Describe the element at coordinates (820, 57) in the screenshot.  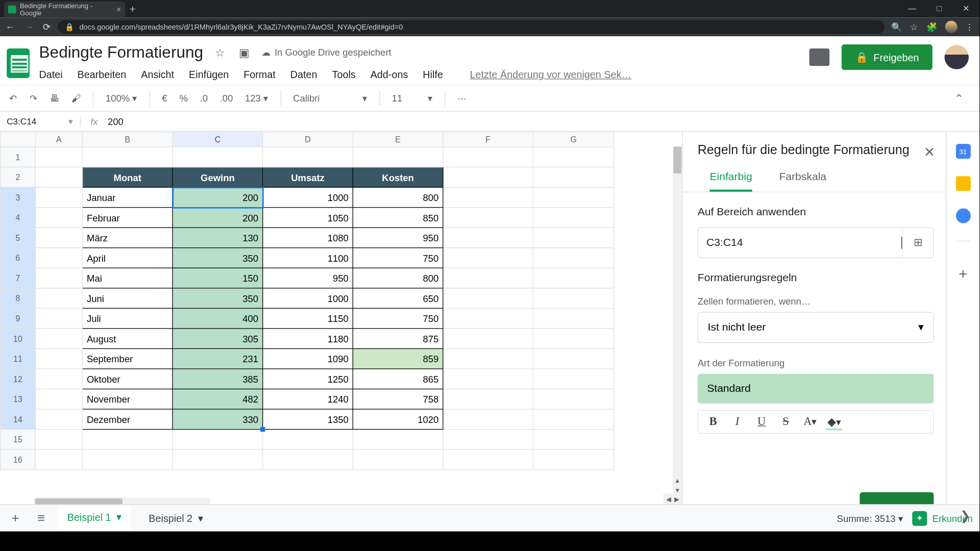
I see `comments-icon` at that location.